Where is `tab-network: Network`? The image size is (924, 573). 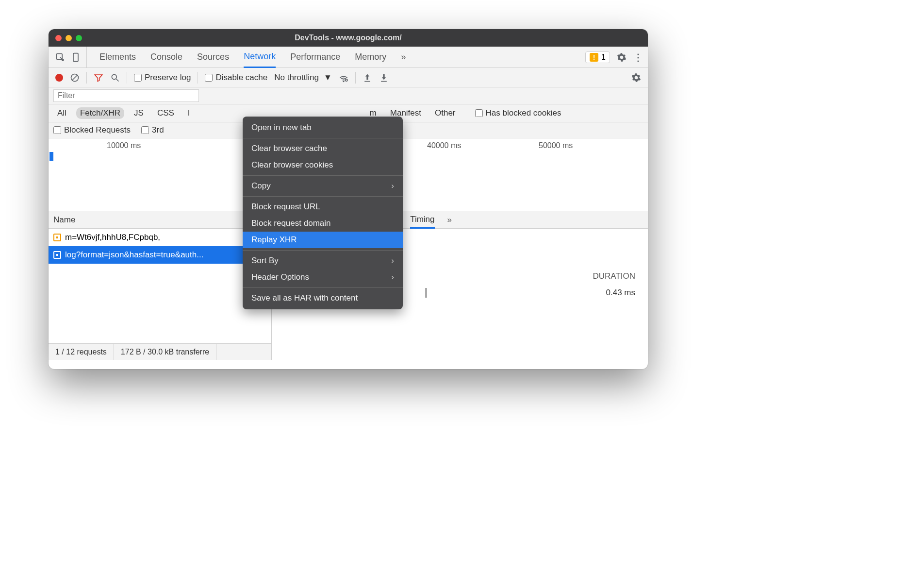
tab-network: Network is located at coordinates (260, 57).